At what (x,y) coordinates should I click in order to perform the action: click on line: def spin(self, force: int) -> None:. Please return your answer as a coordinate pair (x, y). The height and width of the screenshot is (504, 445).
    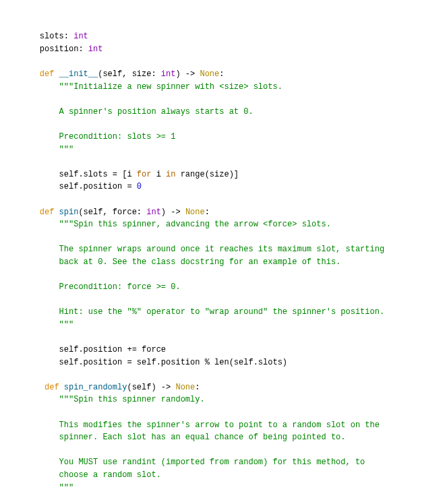
    Looking at the image, I should click on (115, 212).